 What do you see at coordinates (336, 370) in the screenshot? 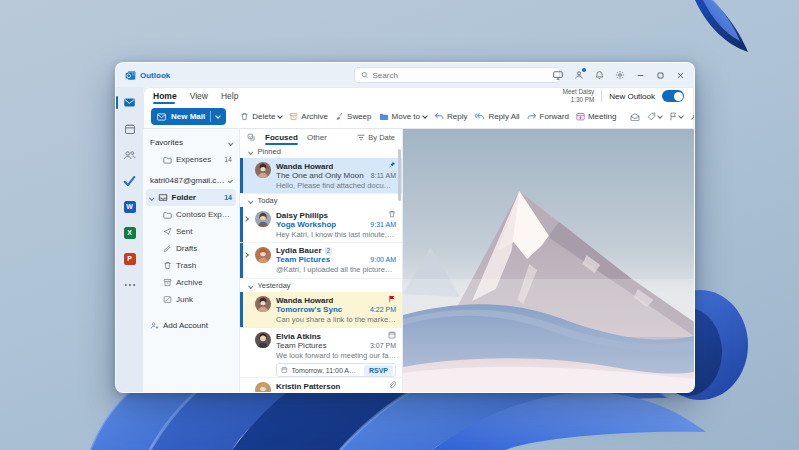
I see `meeting-chip: Tomorrow, 11:00 AM (30m) RSVP` at bounding box center [336, 370].